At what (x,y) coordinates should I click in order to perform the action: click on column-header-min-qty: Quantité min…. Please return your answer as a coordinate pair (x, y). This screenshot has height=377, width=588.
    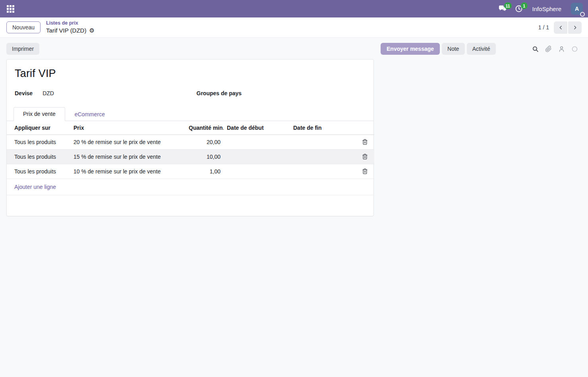
    Looking at the image, I should click on (205, 128).